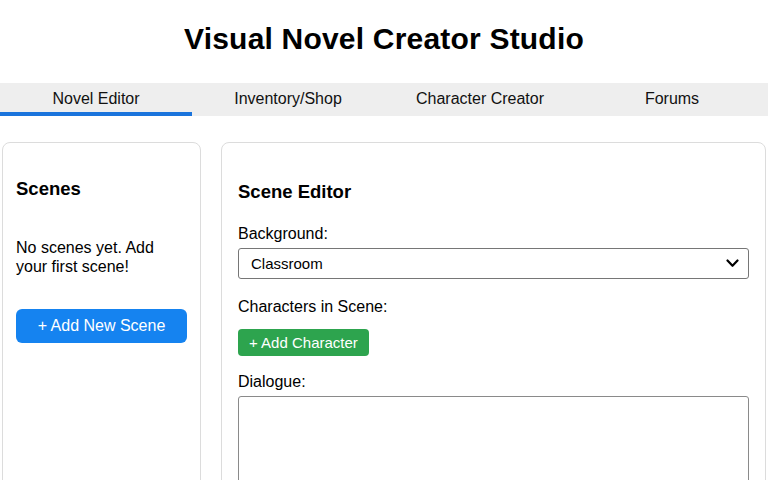  Describe the element at coordinates (96, 100) in the screenshot. I see `tab-novel-editor: Novel Editor` at that location.